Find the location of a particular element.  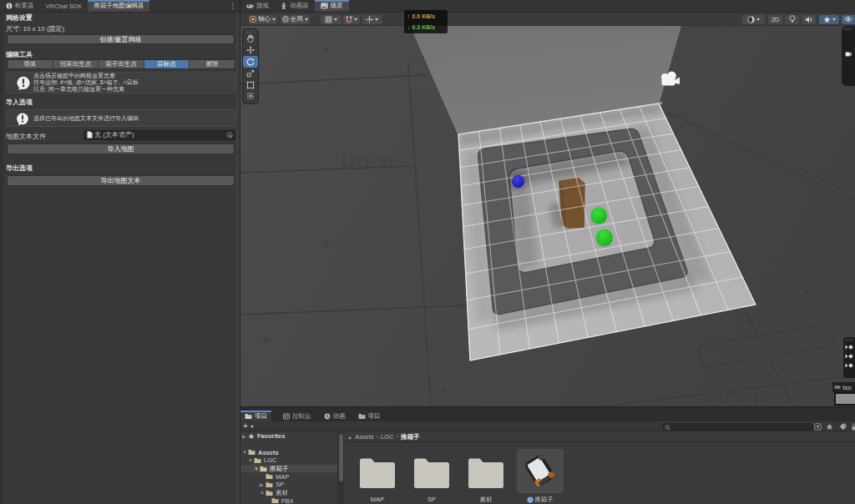

tab-project-2-label: 项目 is located at coordinates (374, 416).